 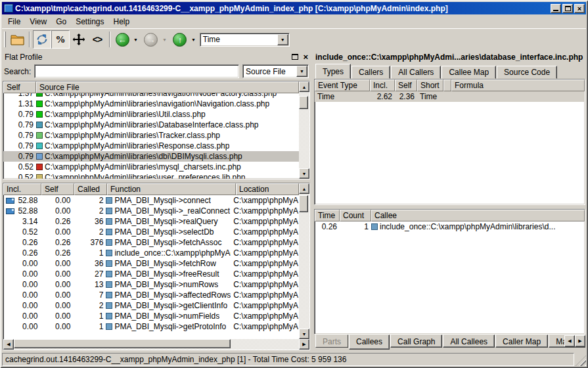 I want to click on back-button: ←, so click(x=122, y=39).